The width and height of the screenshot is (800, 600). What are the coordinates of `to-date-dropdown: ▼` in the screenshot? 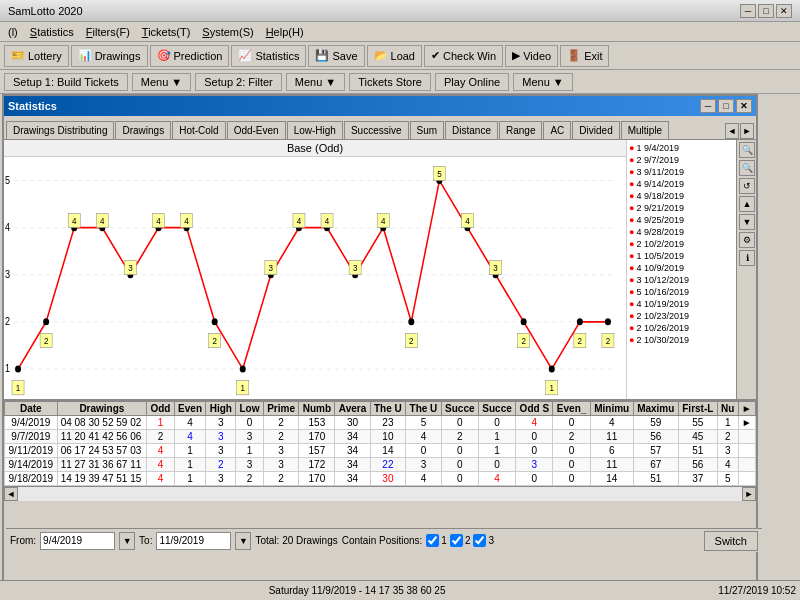 It's located at (243, 541).